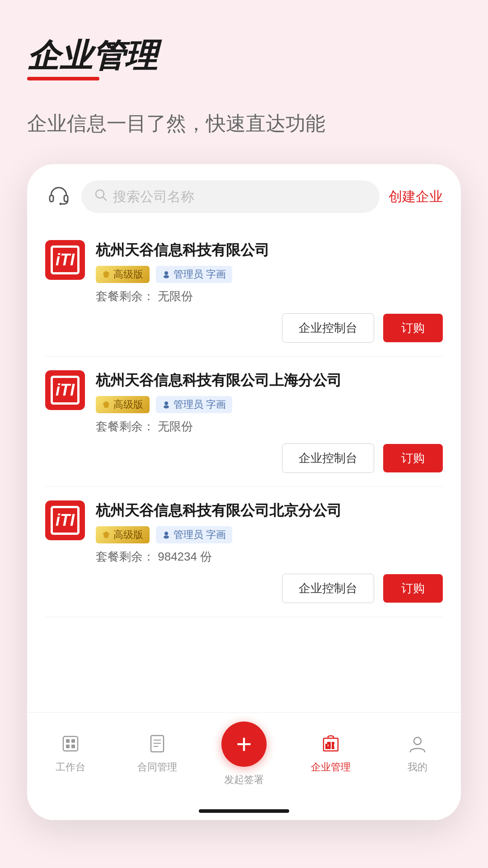  What do you see at coordinates (269, 272) in the screenshot?
I see `company-info: 杭州天谷信息科技有限公司 高级版 管理员 字画` at bounding box center [269, 272].